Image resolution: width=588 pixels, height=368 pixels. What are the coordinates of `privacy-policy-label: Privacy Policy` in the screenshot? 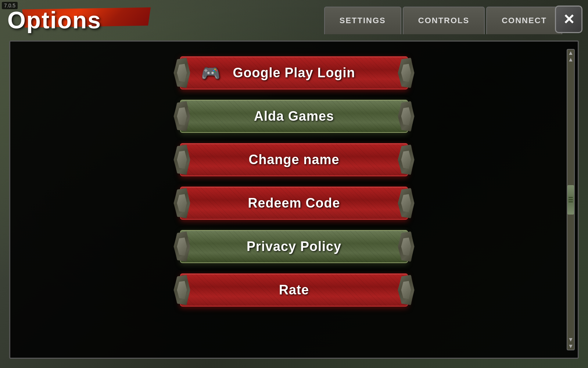 It's located at (294, 247).